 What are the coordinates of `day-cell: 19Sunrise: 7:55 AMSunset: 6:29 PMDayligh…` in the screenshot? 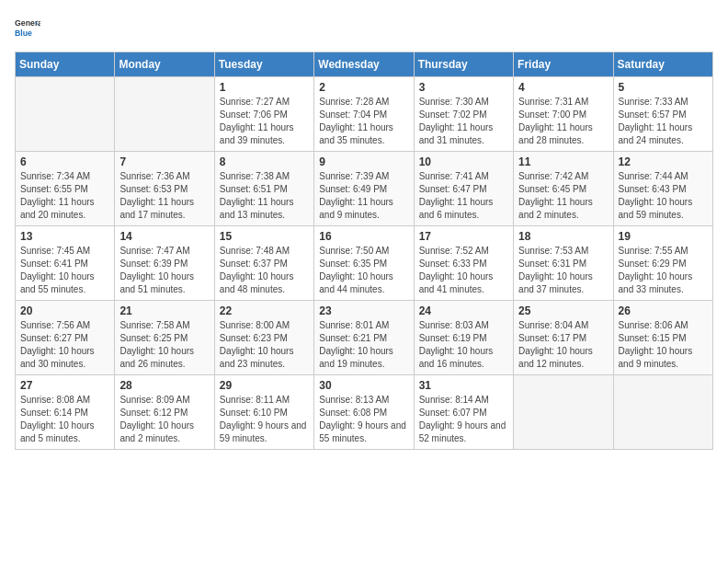 It's located at (663, 263).